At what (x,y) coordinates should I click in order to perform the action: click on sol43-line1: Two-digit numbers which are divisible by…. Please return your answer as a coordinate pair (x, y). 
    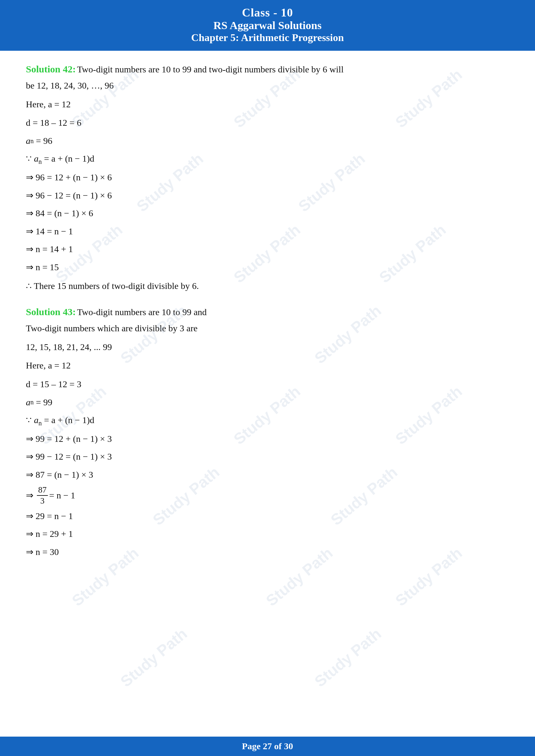
    Looking at the image, I should click on (268, 329).